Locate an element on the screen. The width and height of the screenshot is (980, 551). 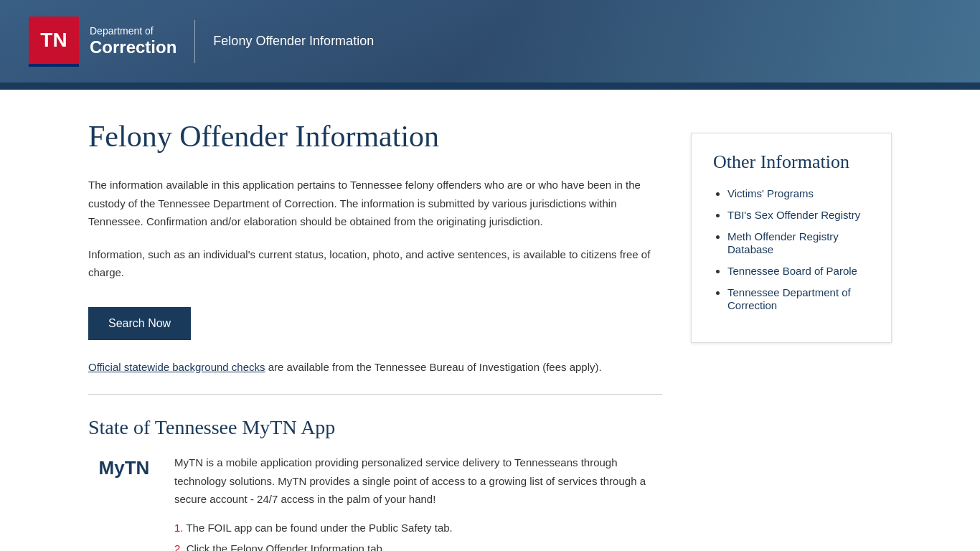
background-check-suffix: are available from the Tennessee Bureau … is located at coordinates (433, 367).